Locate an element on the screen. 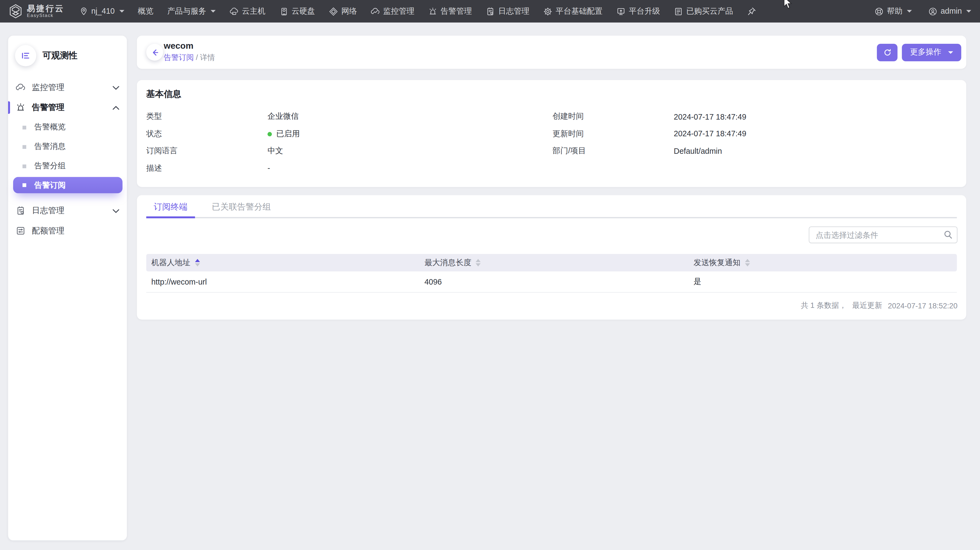  table-footer: 共 1 条数据， 最近更新 2024-07-17 18:52:20 is located at coordinates (552, 302).